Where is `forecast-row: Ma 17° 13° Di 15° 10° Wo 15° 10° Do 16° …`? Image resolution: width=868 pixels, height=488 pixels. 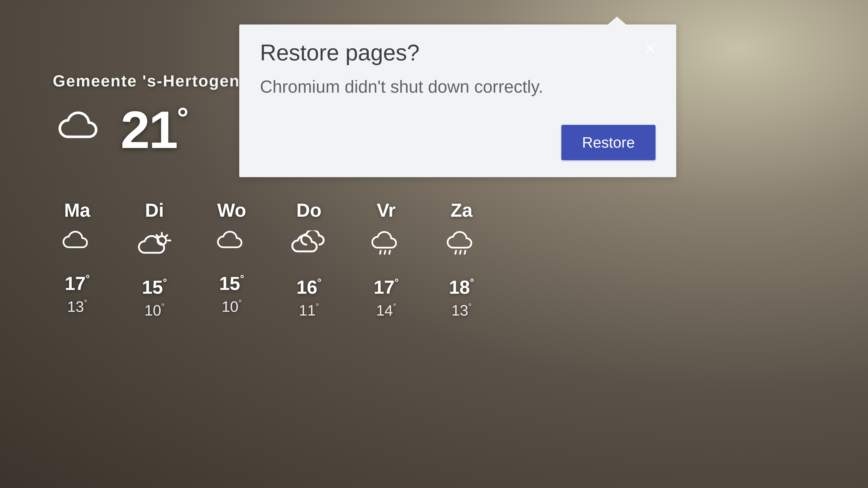
forecast-row: Ma 17° 13° Di 15° 10° Wo 15° 10° Do 16° … is located at coordinates (270, 259).